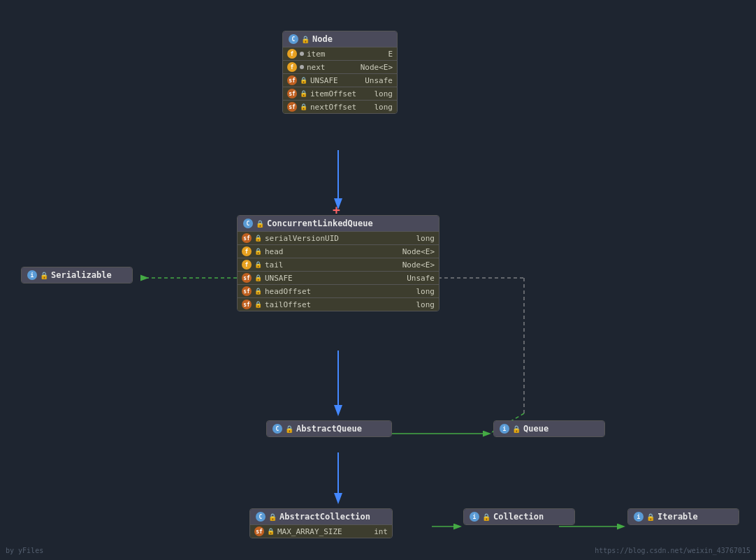  Describe the element at coordinates (340, 94) in the screenshot. I see `field-itemoffset: sf 🔒 itemOffset long` at that location.